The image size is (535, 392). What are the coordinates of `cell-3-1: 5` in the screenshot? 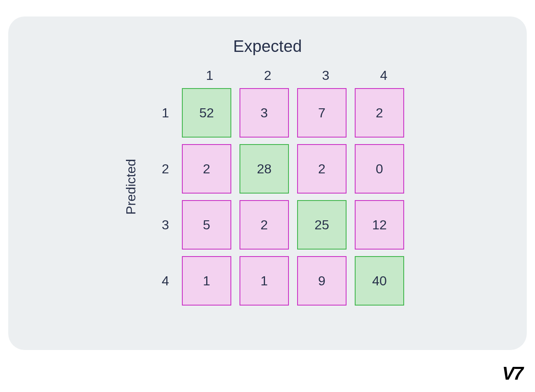 It's located at (207, 225).